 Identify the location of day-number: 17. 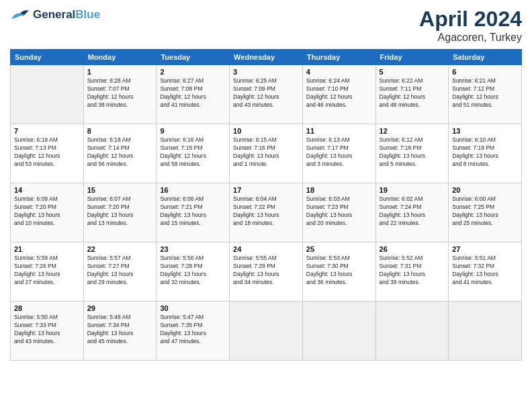
(266, 190).